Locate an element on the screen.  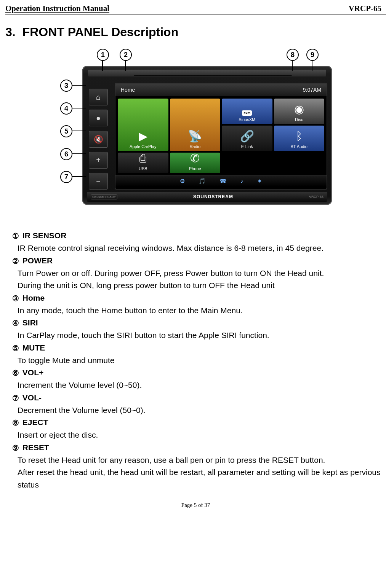
circled-number: ① is located at coordinates (16, 236).